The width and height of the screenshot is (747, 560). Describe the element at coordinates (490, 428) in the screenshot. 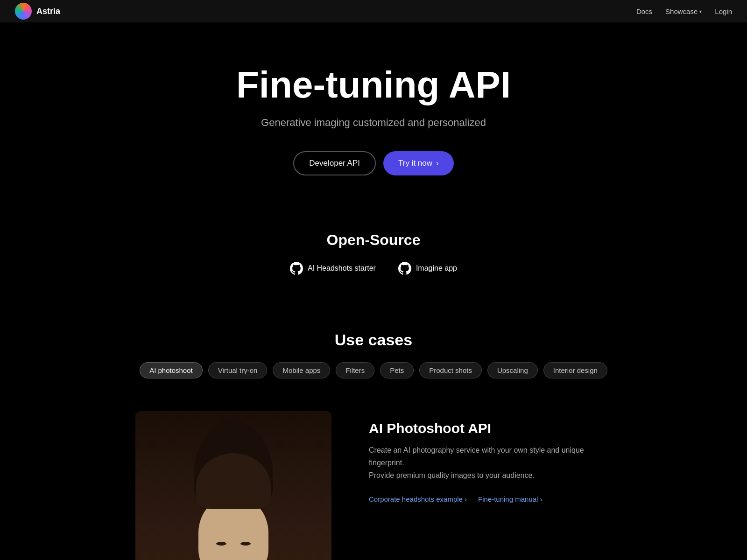

I see `content-api-title: AI Photoshoot API` at that location.